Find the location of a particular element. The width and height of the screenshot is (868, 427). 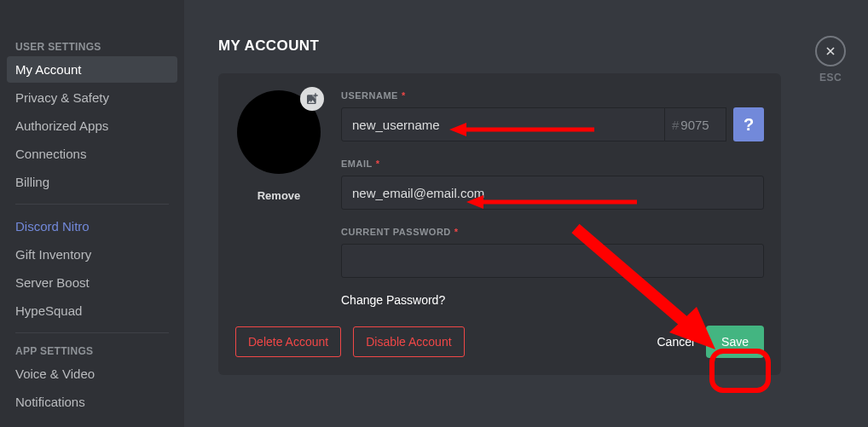

current-password-input is located at coordinates (553, 261).